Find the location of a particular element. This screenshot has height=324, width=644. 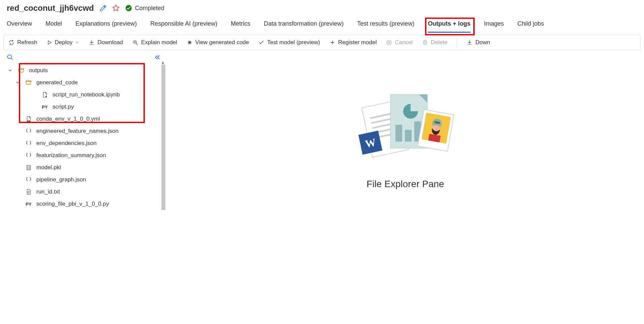

tree-file-feat-sum: featurization_summary.json is located at coordinates (84, 155).